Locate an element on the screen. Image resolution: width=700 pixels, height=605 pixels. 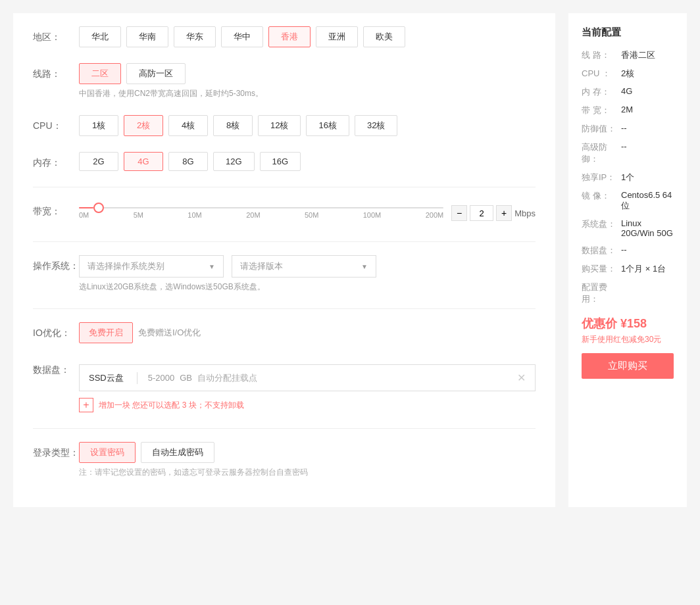
config-key-9: 数据盘： is located at coordinates (601, 251).